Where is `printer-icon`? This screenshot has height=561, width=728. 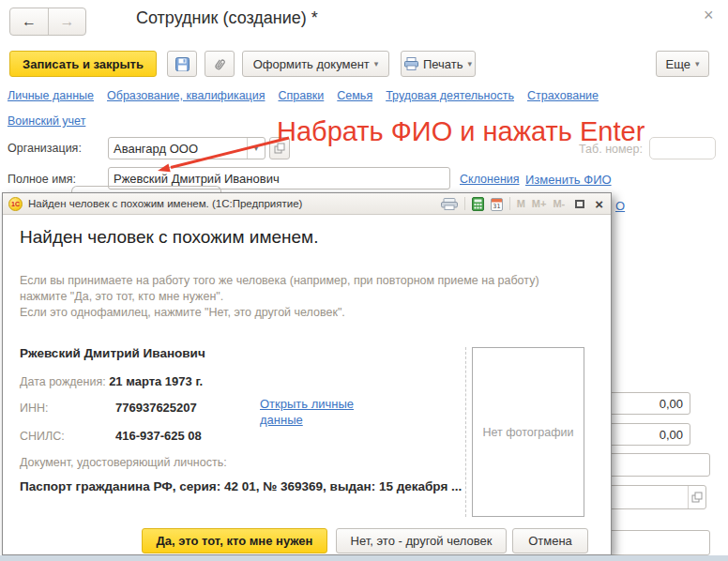 printer-icon is located at coordinates (411, 64).